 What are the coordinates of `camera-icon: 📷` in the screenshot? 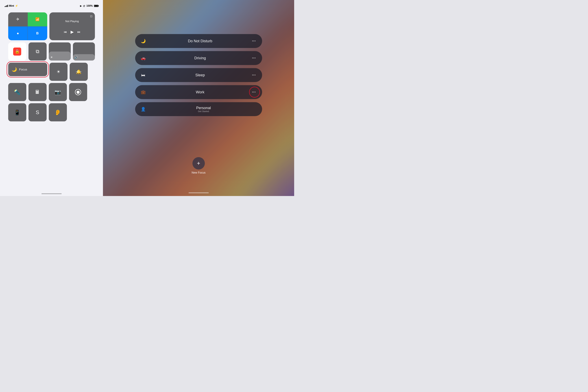 It's located at (58, 92).